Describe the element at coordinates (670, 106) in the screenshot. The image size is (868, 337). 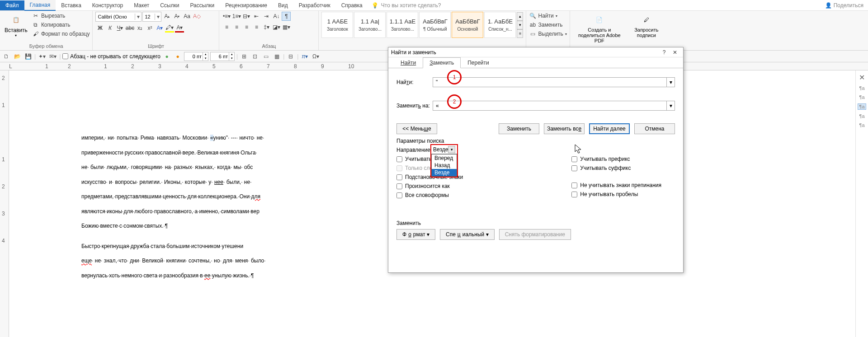
I see `replace-dropdown: ▾` at that location.